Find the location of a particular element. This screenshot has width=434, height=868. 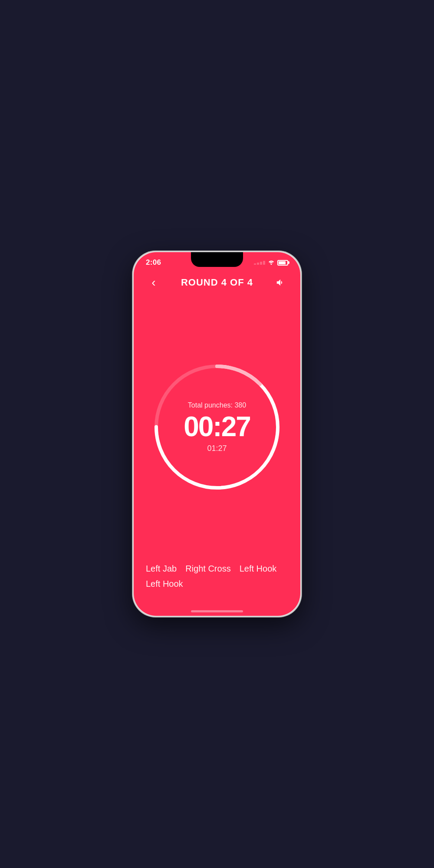

combo-item-left-hook-2: Left Hook is located at coordinates (164, 584).